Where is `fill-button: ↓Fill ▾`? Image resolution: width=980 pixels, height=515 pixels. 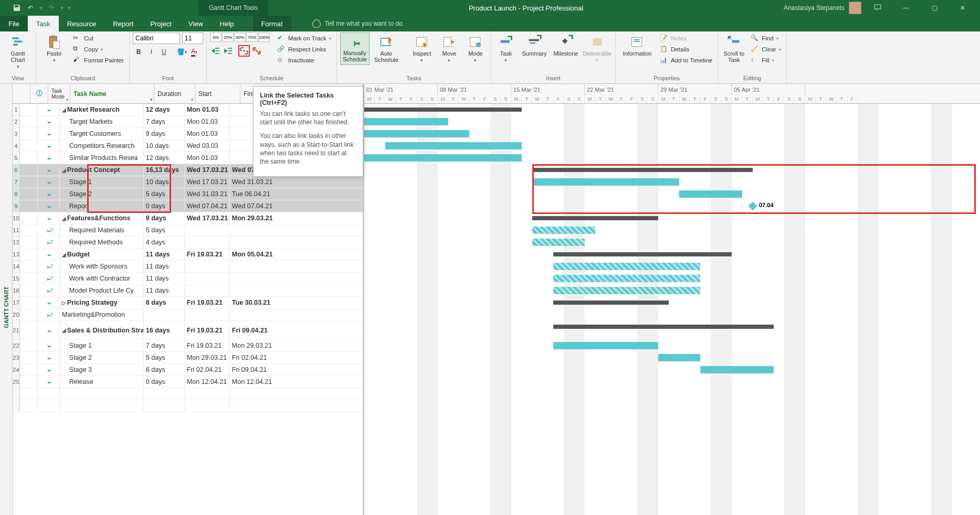
fill-button: ↓Fill ▾ is located at coordinates (765, 60).